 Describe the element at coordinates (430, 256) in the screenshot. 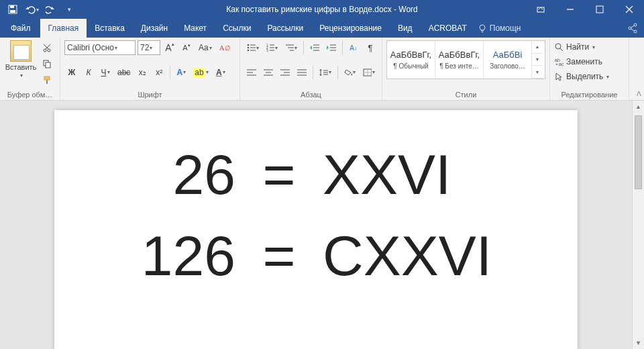

I see `doc-r2-rom: CXXVI` at that location.